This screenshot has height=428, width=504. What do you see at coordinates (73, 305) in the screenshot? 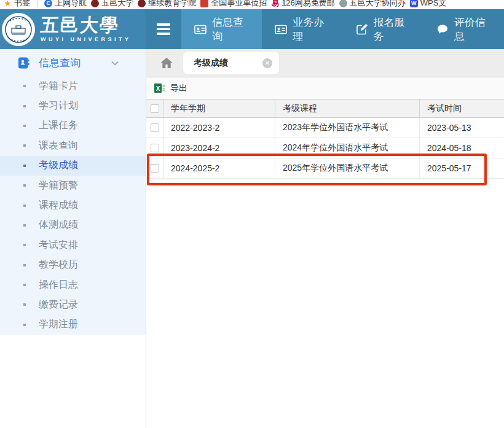
I see `sidebar-item-payment-records: 缴费记录` at bounding box center [73, 305].